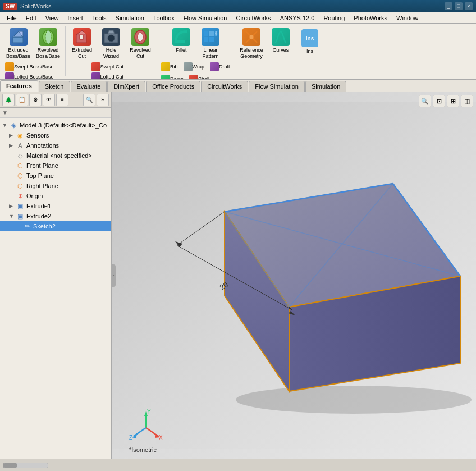  What do you see at coordinates (33, 67) in the screenshot?
I see `swept-boss-button: Swept Boss/Base` at bounding box center [33, 67].